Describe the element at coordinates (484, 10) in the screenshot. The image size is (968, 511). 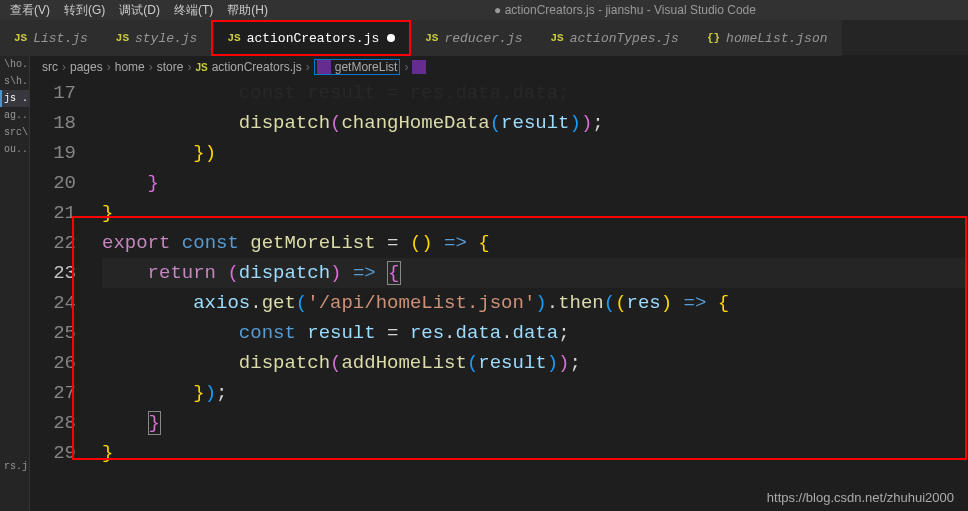
I see `menu-bar: 查看(V)转到(G)调试(D)终端(T)帮助(H) ● actionCreato…` at that location.